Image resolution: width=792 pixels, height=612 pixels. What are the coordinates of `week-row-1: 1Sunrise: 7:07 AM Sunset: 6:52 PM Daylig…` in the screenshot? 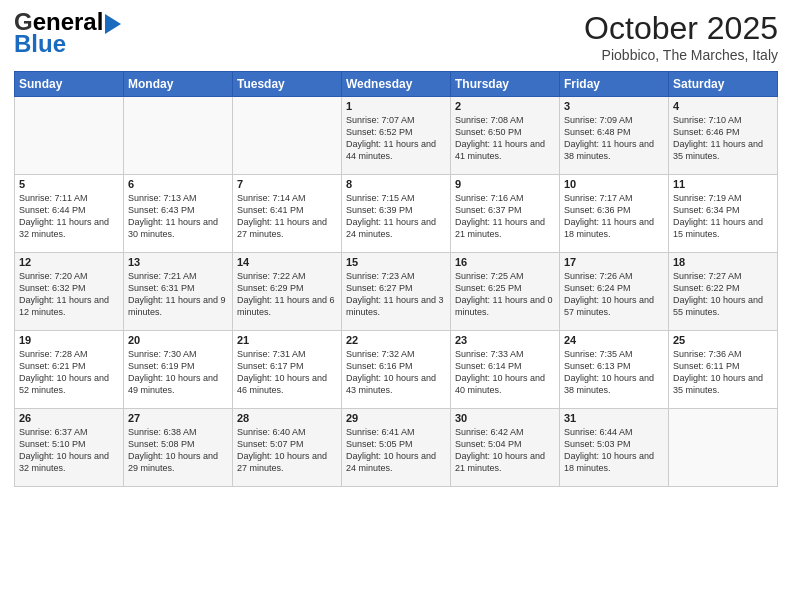 It's located at (396, 136).